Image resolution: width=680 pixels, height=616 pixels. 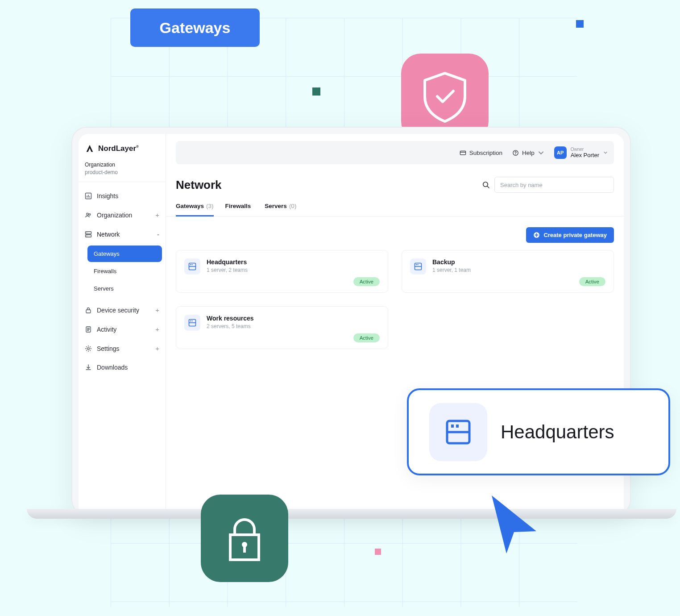 What do you see at coordinates (125, 288) in the screenshot?
I see `subnav-servers: Servers` at bounding box center [125, 288].